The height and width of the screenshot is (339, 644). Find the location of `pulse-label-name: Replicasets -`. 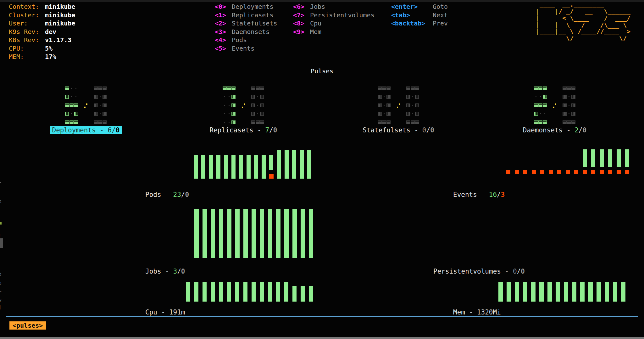

pulse-label-name: Replicasets - is located at coordinates (238, 130).